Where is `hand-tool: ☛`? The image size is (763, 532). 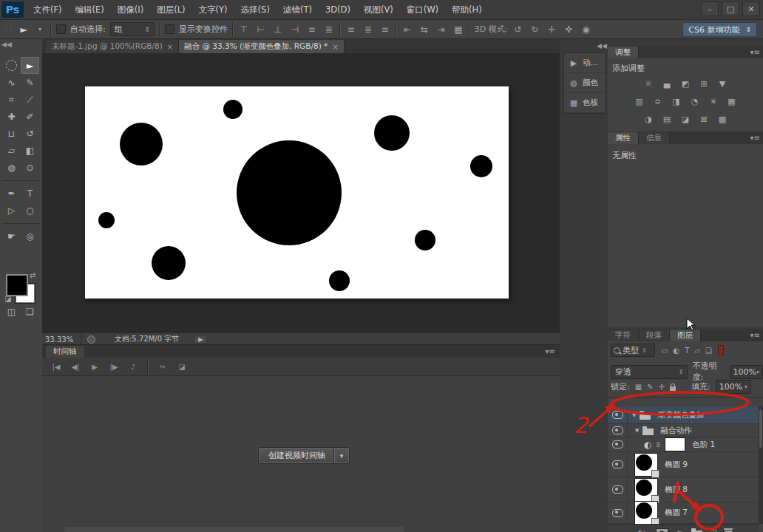
hand-tool: ☛ is located at coordinates (12, 236).